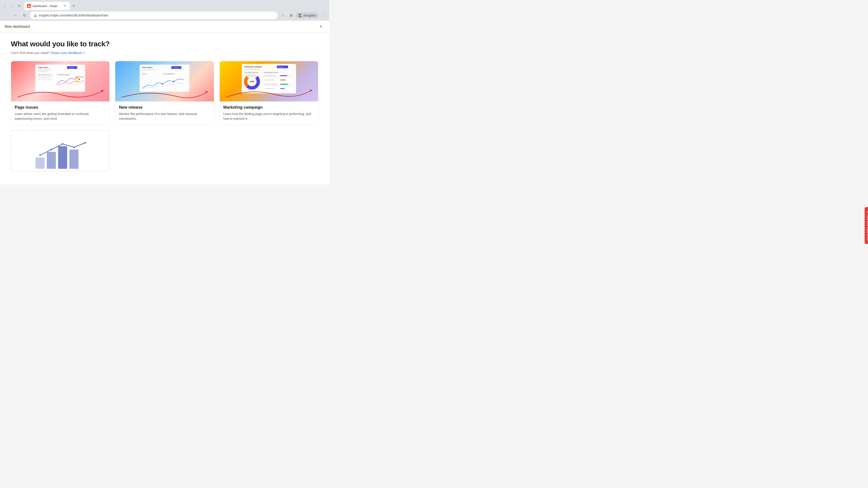 The image size is (868, 488). I want to click on page-title: New dashboard, so click(17, 27).